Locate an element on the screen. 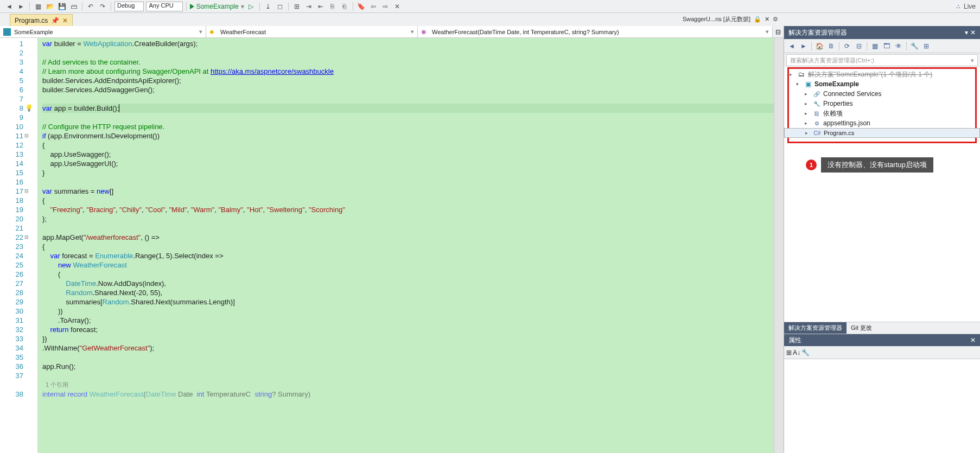  new-icon: ▦ is located at coordinates (38, 7).